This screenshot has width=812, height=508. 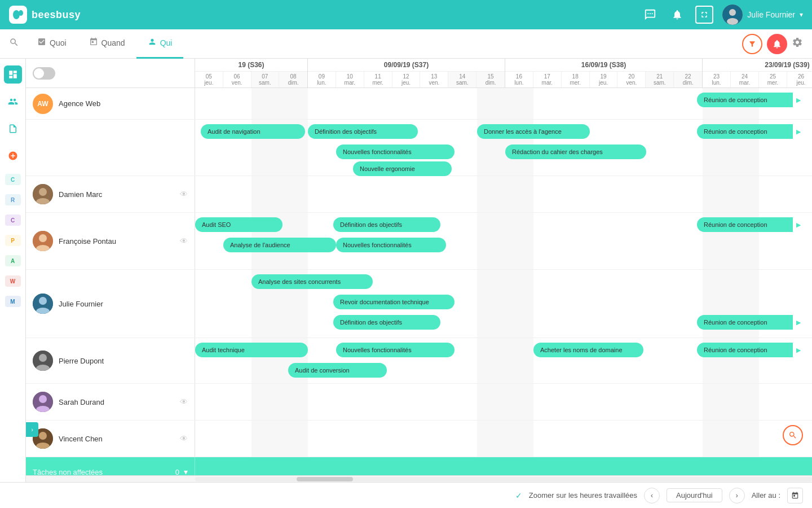 I want to click on task-bar: Nouvelle ergonomie, so click(x=403, y=169).